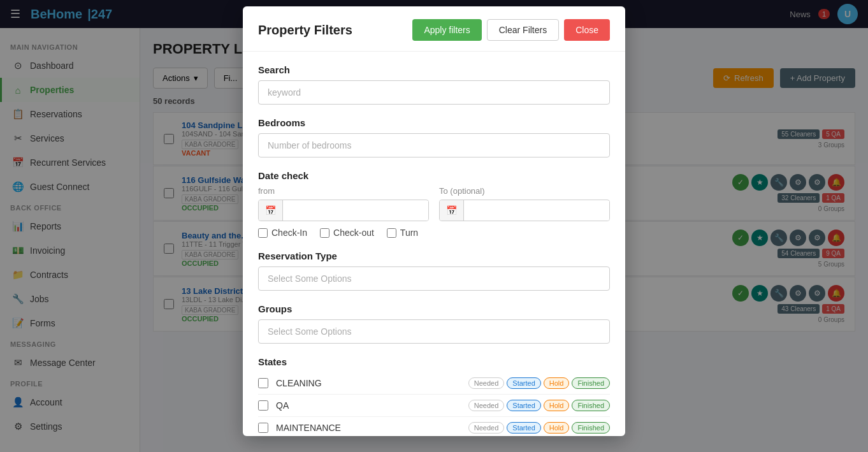 Image resolution: width=868 pixels, height=452 pixels. Describe the element at coordinates (511, 30) in the screenshot. I see `modal-header-buttons: Apply filters Clear Filters Close` at that location.